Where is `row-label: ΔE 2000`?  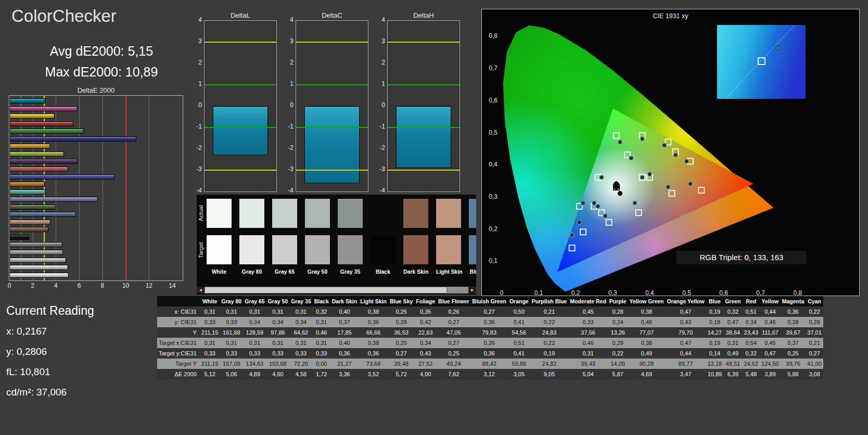
row-label: ΔE 2000 is located at coordinates (178, 374).